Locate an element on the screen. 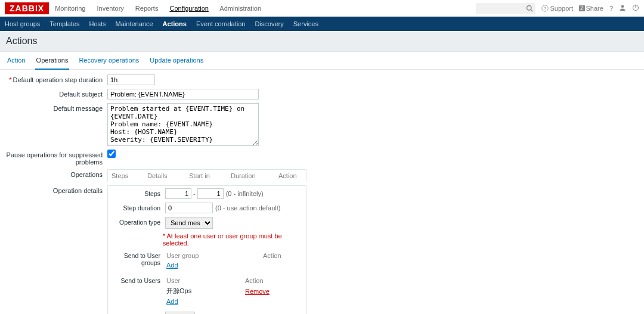 The height and width of the screenshot is (314, 644). search-wrap is located at coordinates (506, 8).